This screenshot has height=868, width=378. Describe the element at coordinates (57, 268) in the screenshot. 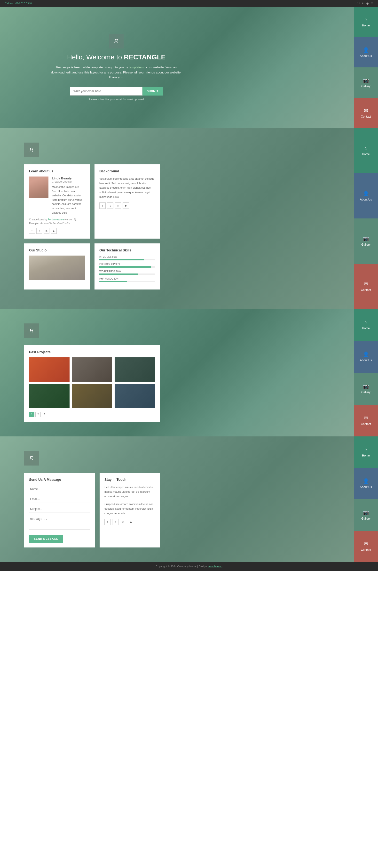

I see `studio-image` at that location.